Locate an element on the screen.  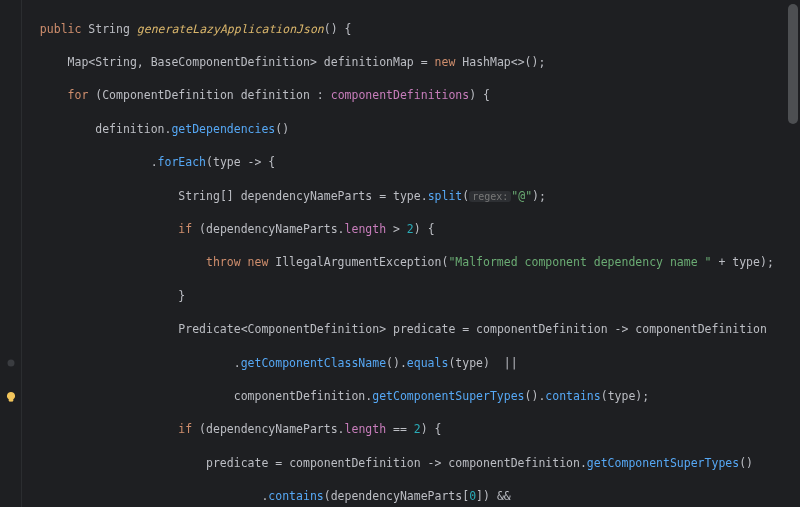
var: definitionMap is located at coordinates (369, 62).